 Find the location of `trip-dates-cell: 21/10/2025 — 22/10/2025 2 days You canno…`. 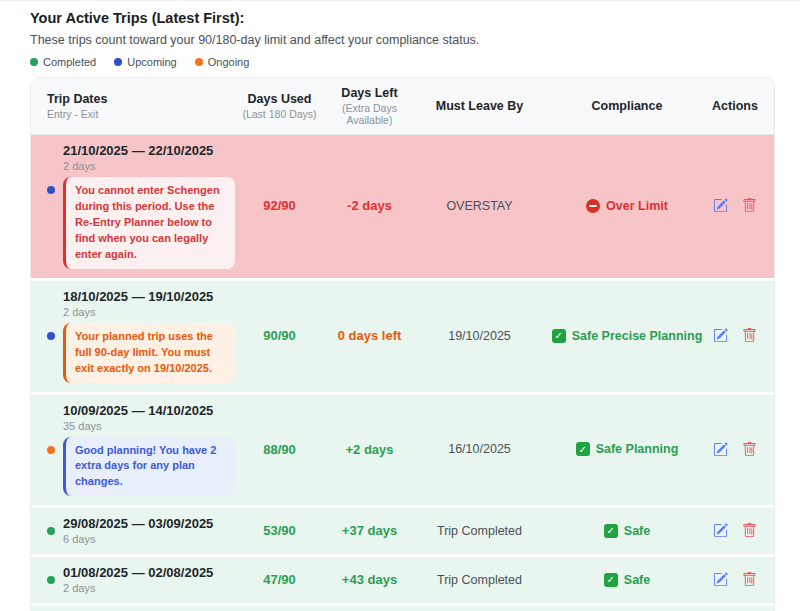

trip-dates-cell: 21/10/2025 — 22/10/2025 2 days You canno… is located at coordinates (142, 206).